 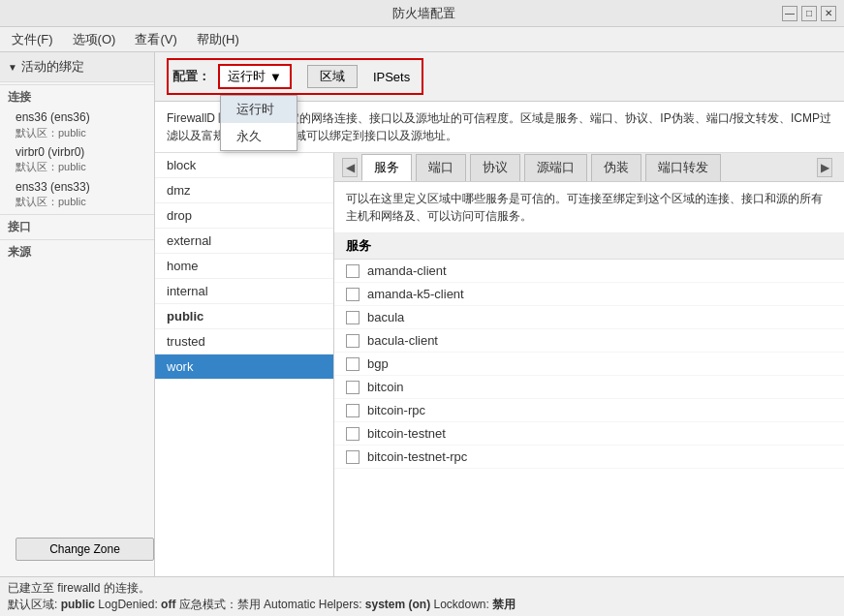 I want to click on connection-ens36-default: 默认区：public, so click(x=81, y=133).